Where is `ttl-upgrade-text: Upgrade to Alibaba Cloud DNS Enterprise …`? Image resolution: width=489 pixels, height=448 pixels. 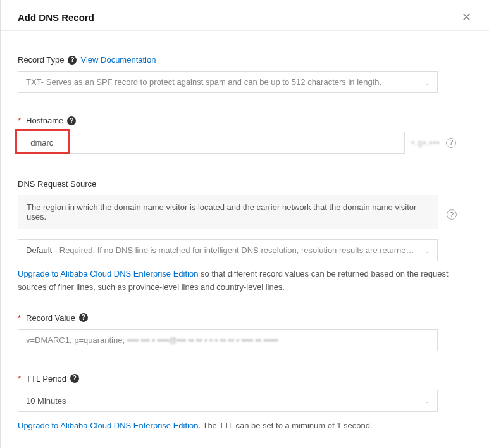
ttl-upgrade-text: Upgrade to Alibaba Cloud DNS Enterprise … is located at coordinates (239, 426).